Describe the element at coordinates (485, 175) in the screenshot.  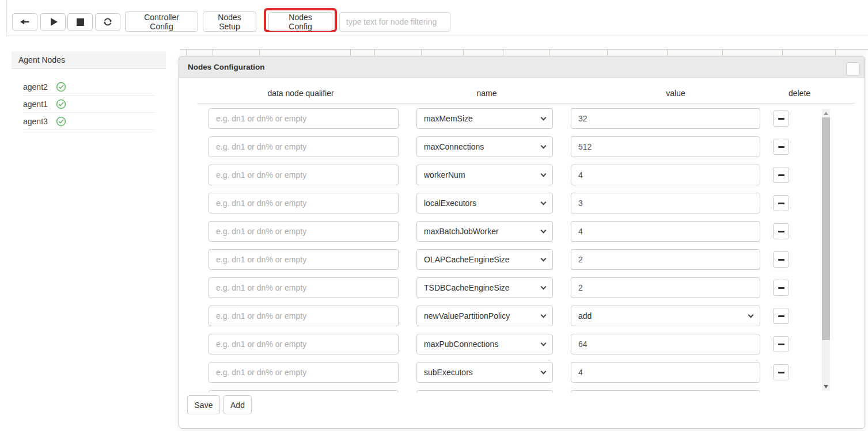
I see `name-select: workerNum` at that location.